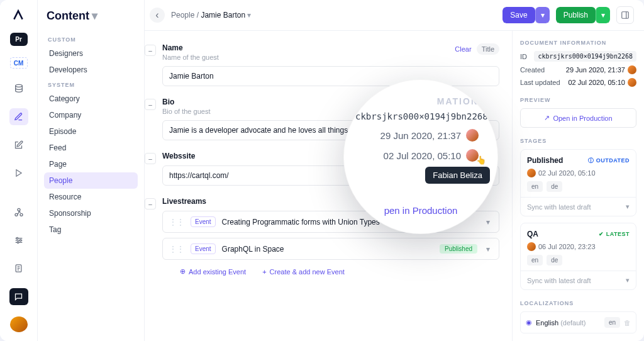 The height and width of the screenshot is (341, 644). I want to click on section-heading: LOCALIZATIONS, so click(579, 303).